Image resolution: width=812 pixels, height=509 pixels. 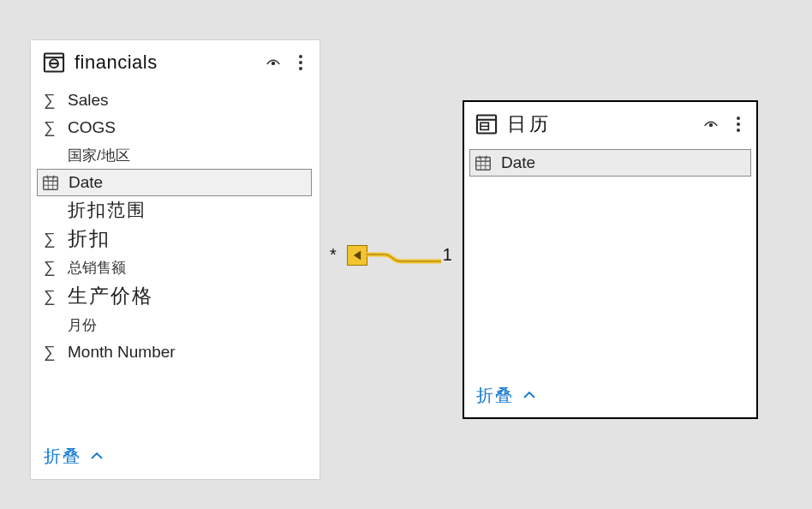 What do you see at coordinates (175, 210) in the screenshot?
I see `field-row: 折扣范围` at bounding box center [175, 210].